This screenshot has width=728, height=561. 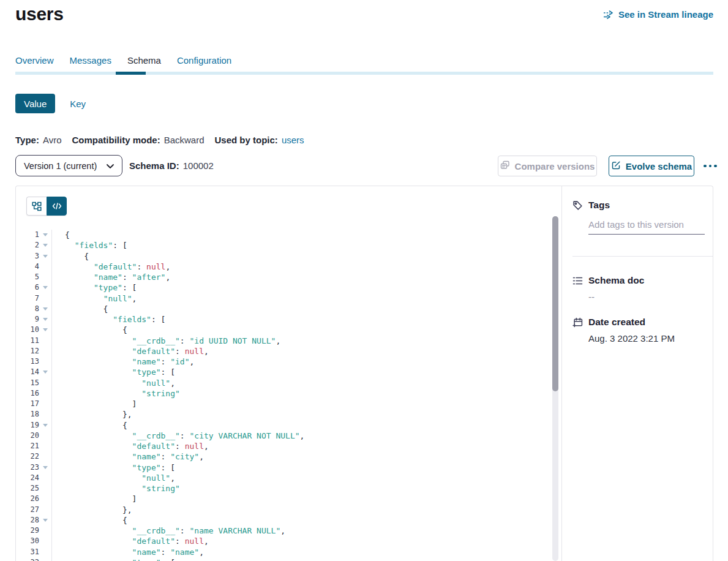 What do you see at coordinates (28, 468) in the screenshot?
I see `line-number: 23` at bounding box center [28, 468].